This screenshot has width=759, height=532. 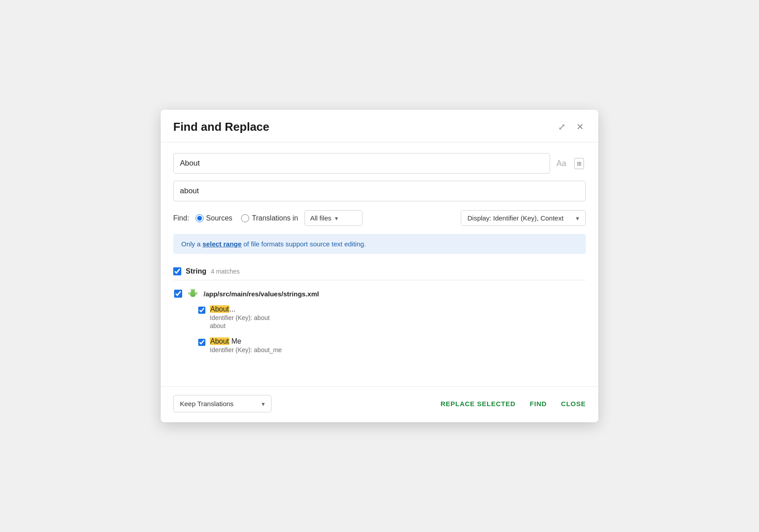 What do you see at coordinates (222, 244) in the screenshot?
I see `select-range-link: select range` at bounding box center [222, 244].